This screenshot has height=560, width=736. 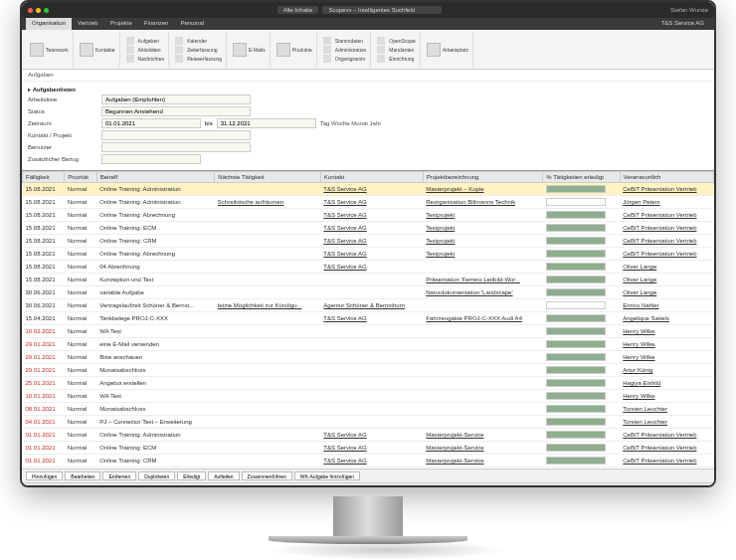 I want to click on table-row: 29.01.2021NormalBitte anschauenHenry Wil…, so click(x=368, y=358).